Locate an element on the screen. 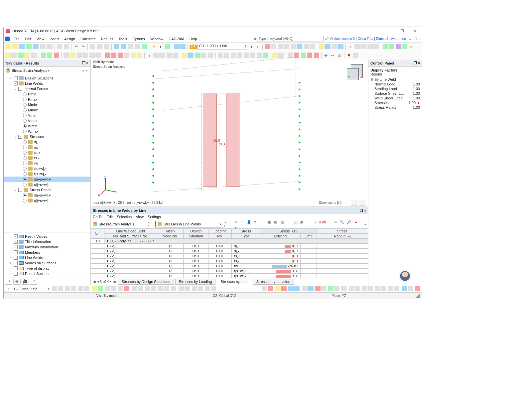  grid-float-icon: ❐ is located at coordinates (361, 210).